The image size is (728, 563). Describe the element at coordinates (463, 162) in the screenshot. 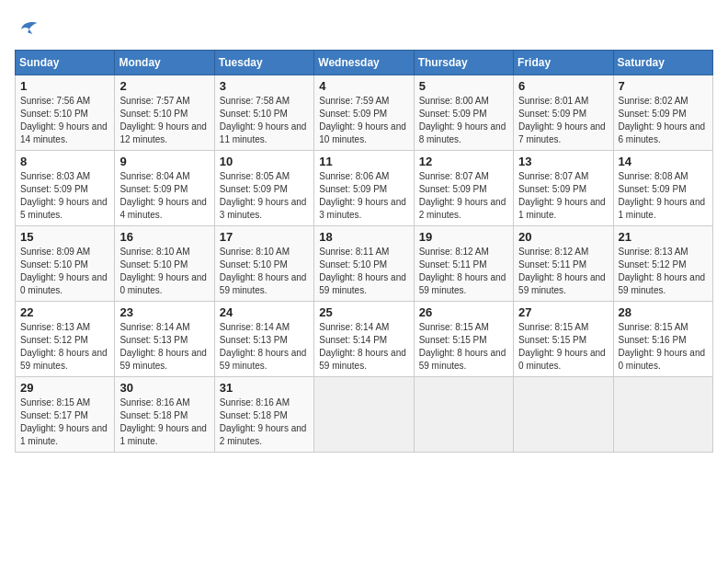

I see `day-number: 12` at that location.